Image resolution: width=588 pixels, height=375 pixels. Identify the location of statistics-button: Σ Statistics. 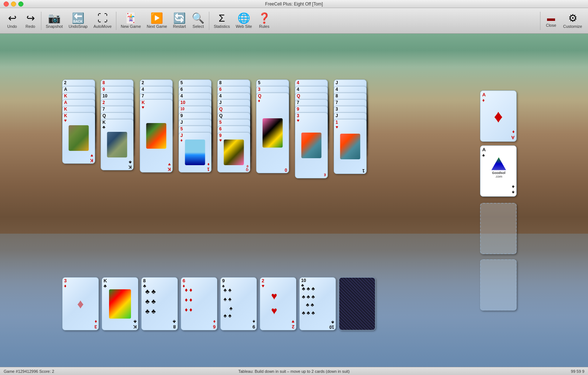
(222, 21).